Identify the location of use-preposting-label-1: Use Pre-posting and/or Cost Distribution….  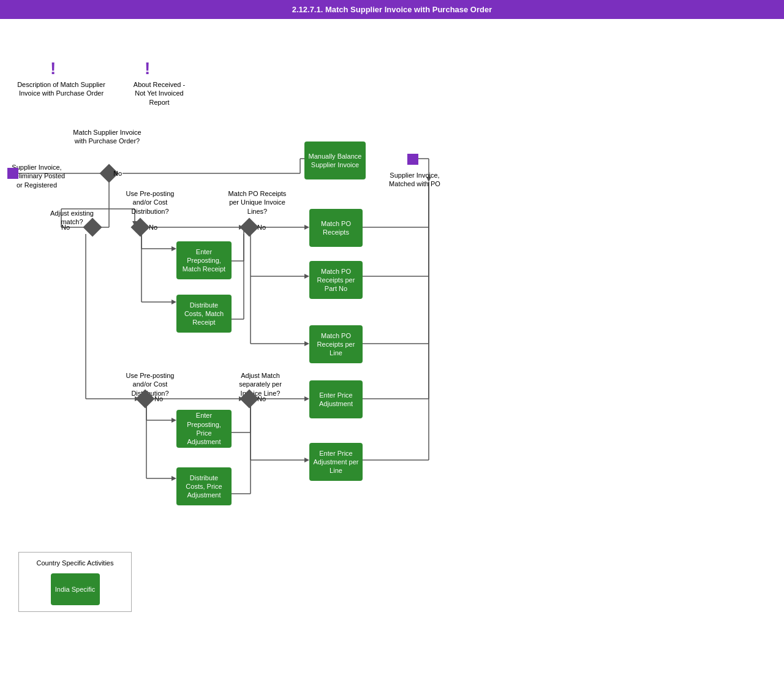
(150, 202).